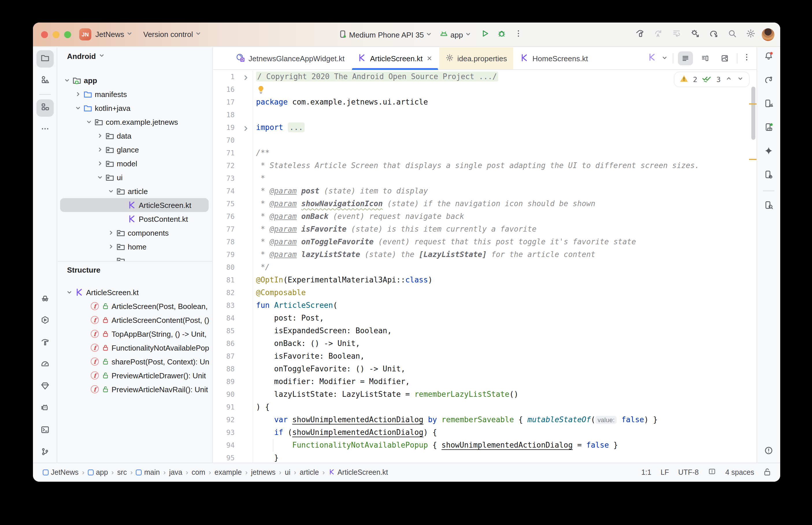 The image size is (812, 525). Describe the element at coordinates (61, 472) in the screenshot. I see `breadcrumb-JetNews: JetNews` at that location.